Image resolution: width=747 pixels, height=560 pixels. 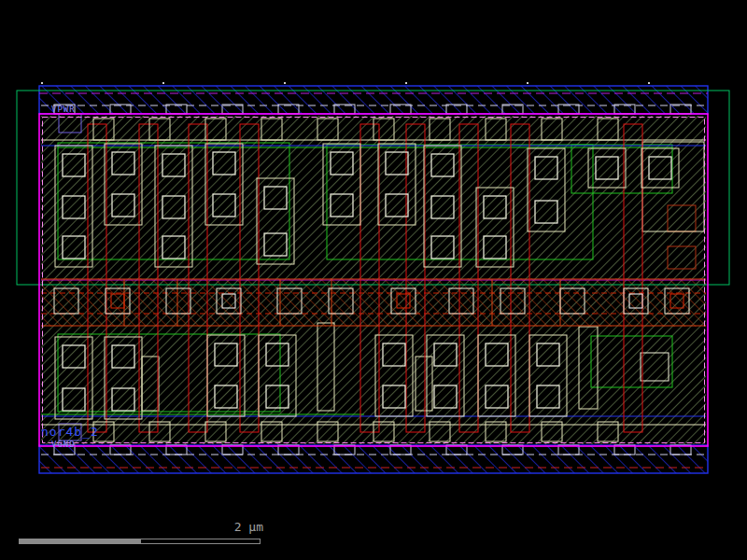 I want to click on cell-name-label: nor4b_2, so click(x=70, y=431).